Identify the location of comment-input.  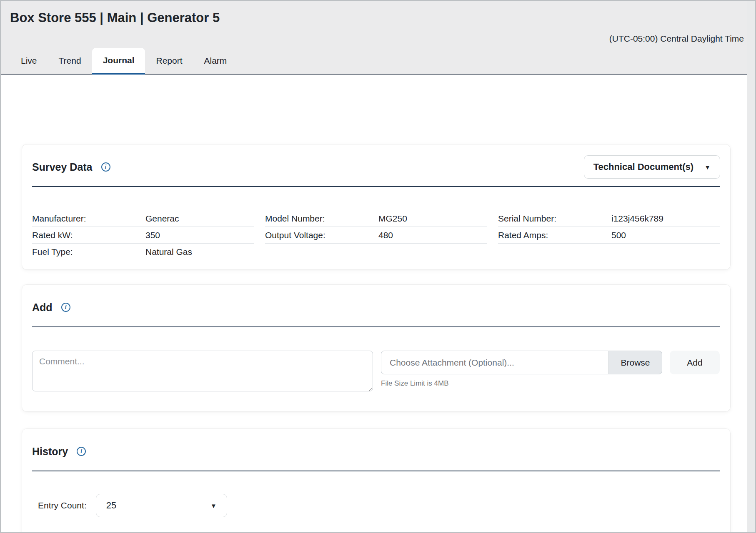
(203, 371).